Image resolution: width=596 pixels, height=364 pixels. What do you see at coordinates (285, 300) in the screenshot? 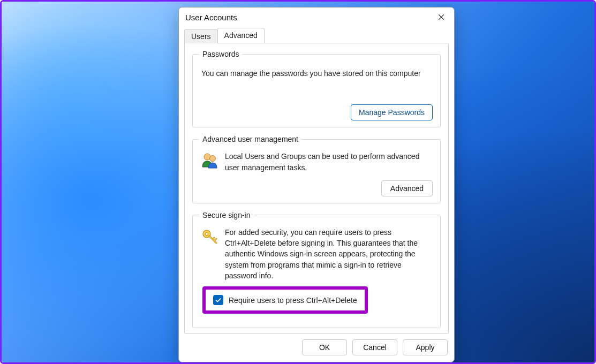
I see `highlighted-checkbox-row: Require users to press Ctrl+Alt+Delete` at bounding box center [285, 300].